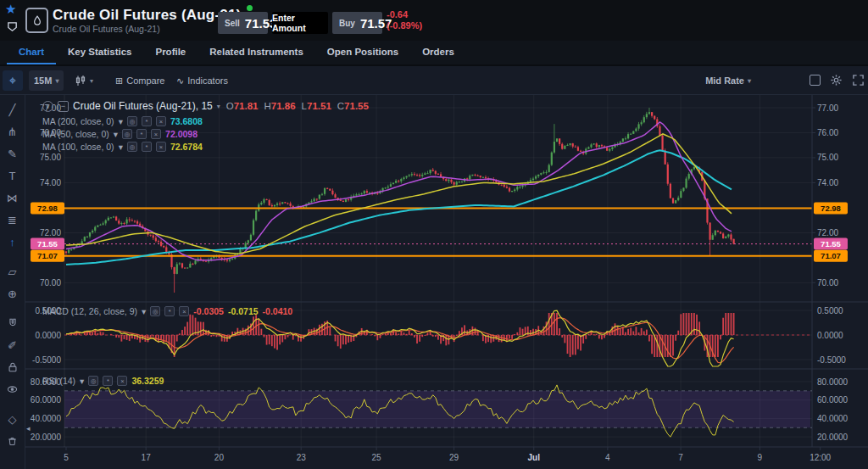  I want to click on compare-button: ⊞Compare, so click(140, 81).